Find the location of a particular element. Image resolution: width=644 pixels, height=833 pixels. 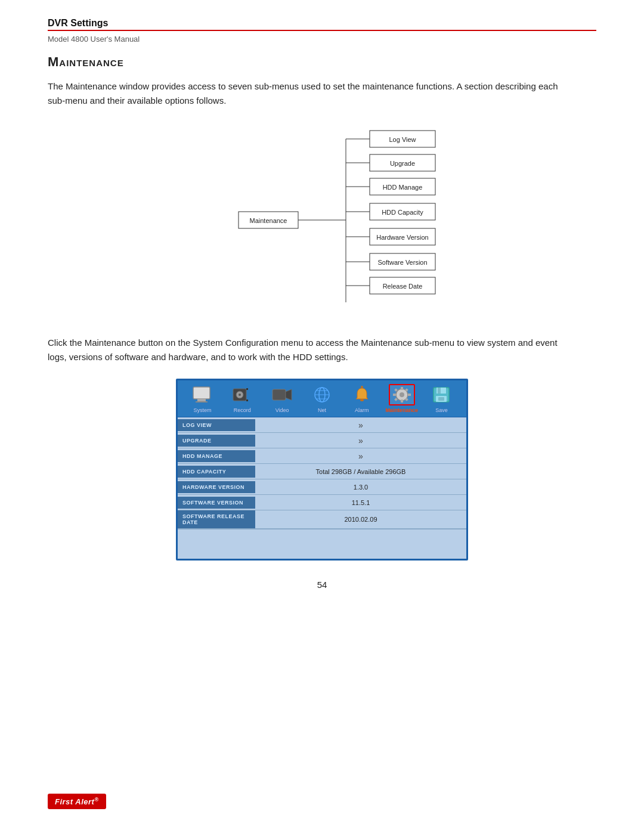

save-icon-box is located at coordinates (441, 395).